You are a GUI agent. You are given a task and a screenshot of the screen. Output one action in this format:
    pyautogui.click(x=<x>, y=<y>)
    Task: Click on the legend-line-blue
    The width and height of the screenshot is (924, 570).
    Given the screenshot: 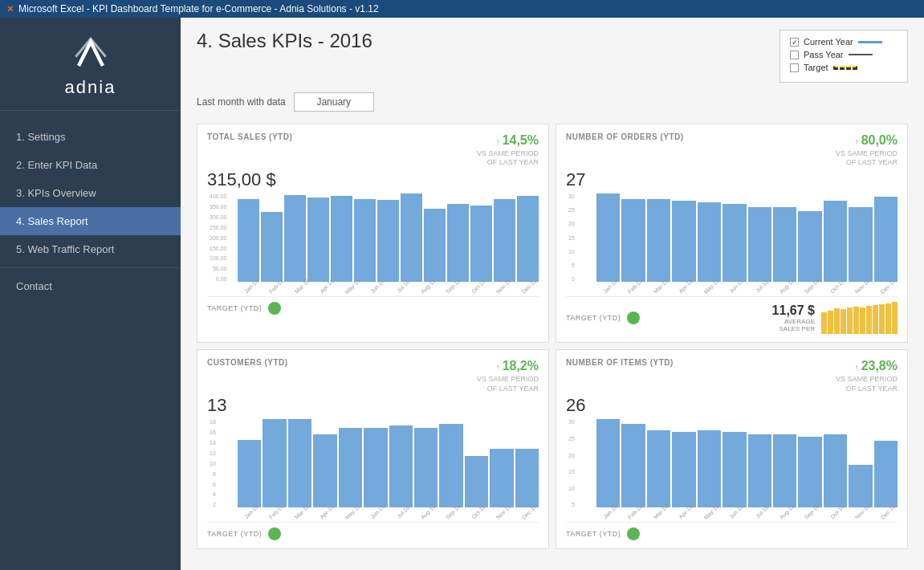 What is the action you would take?
    pyautogui.click(x=870, y=42)
    